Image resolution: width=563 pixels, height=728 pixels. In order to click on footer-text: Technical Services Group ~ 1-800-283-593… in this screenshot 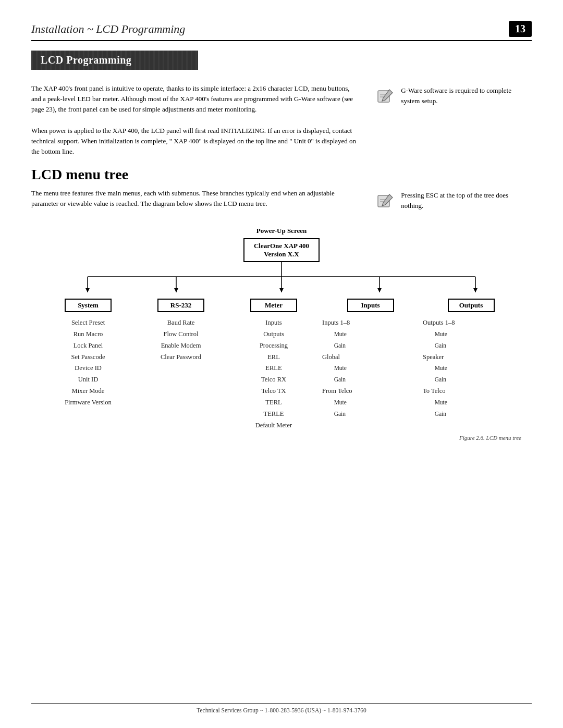, I will do `click(282, 710)`.